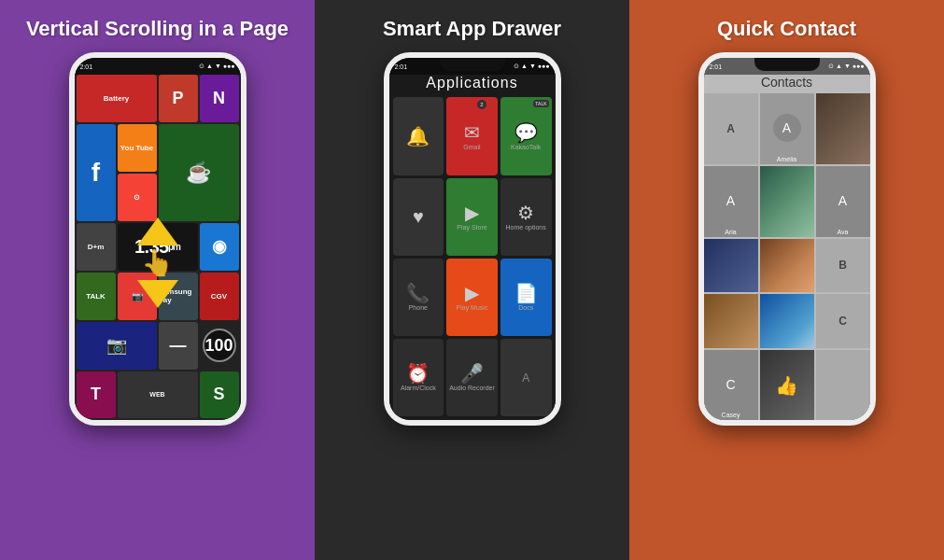  What do you see at coordinates (87, 67) in the screenshot?
I see `time-1: 2:01` at bounding box center [87, 67].